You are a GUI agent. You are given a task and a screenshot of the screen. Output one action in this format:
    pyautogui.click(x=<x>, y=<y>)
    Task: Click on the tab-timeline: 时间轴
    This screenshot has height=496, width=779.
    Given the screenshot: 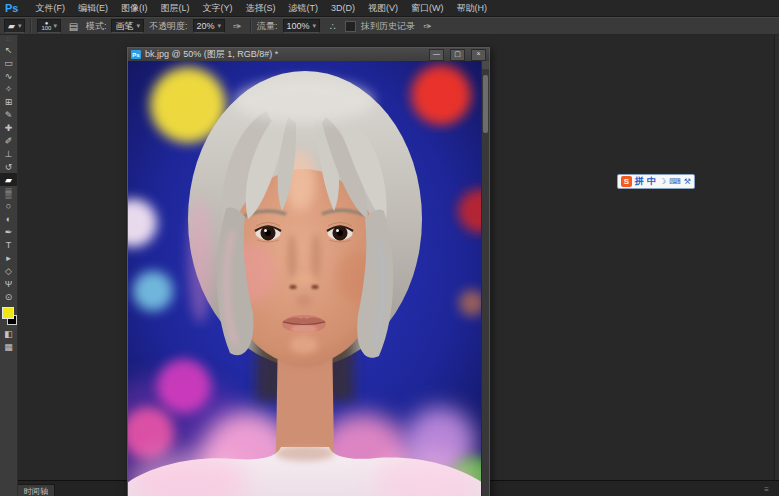 What is the action you would take?
    pyautogui.click(x=36, y=490)
    